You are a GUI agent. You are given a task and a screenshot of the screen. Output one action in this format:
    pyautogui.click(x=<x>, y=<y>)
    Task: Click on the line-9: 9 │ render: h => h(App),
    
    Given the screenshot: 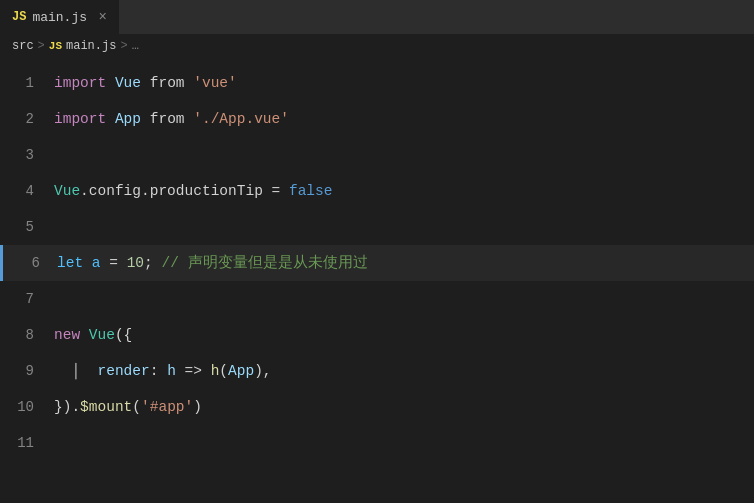 What is the action you would take?
    pyautogui.click(x=377, y=371)
    